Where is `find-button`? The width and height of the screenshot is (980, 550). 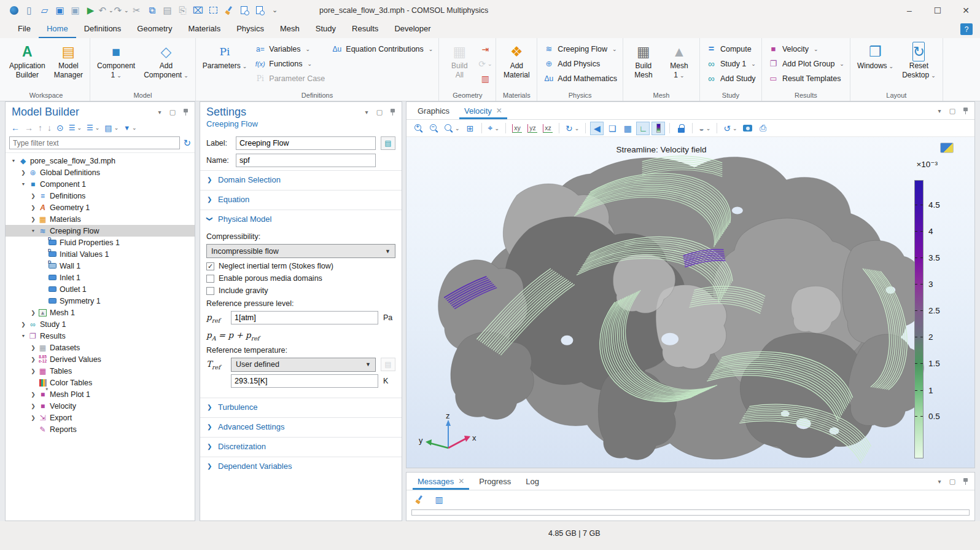 find-button is located at coordinates (244, 10).